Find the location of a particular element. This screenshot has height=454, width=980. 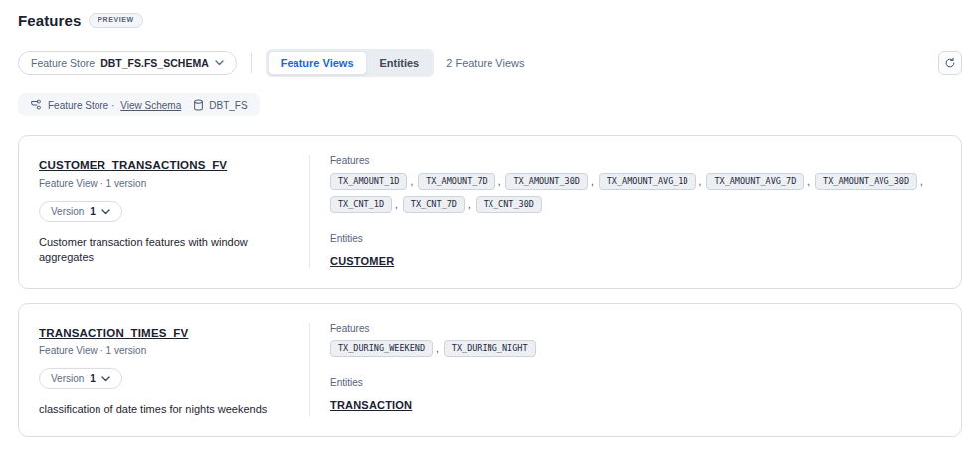

toolbar: Feature Store DBT_FS.FS_SCHEMA Feature V… is located at coordinates (490, 63).